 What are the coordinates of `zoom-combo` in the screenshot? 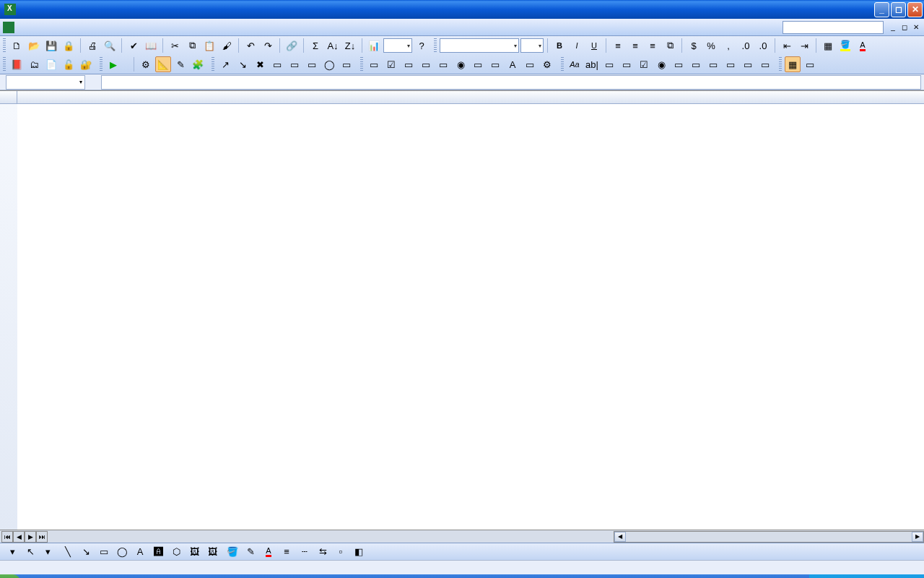 It's located at (398, 46).